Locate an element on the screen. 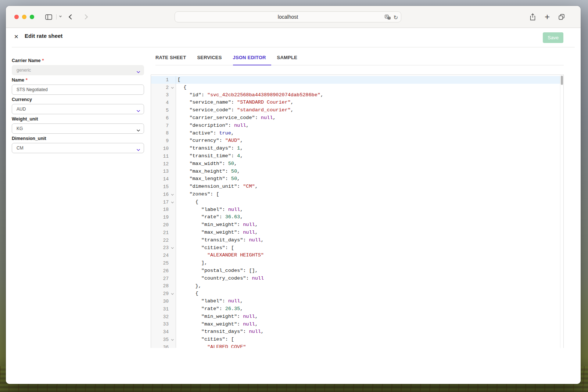  editor-line: 24 "ALEXANDER HEIGHTS" is located at coordinates (357, 256).